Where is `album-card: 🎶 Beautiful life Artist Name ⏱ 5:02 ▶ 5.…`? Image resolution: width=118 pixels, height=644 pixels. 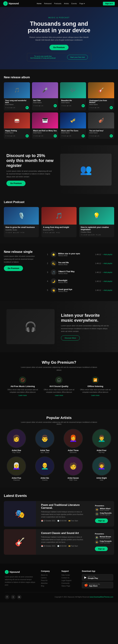
album-card: 🎶 Beautiful life Artist Name ⏱ 5:02 ▶ 5.… is located at coordinates (73, 96).